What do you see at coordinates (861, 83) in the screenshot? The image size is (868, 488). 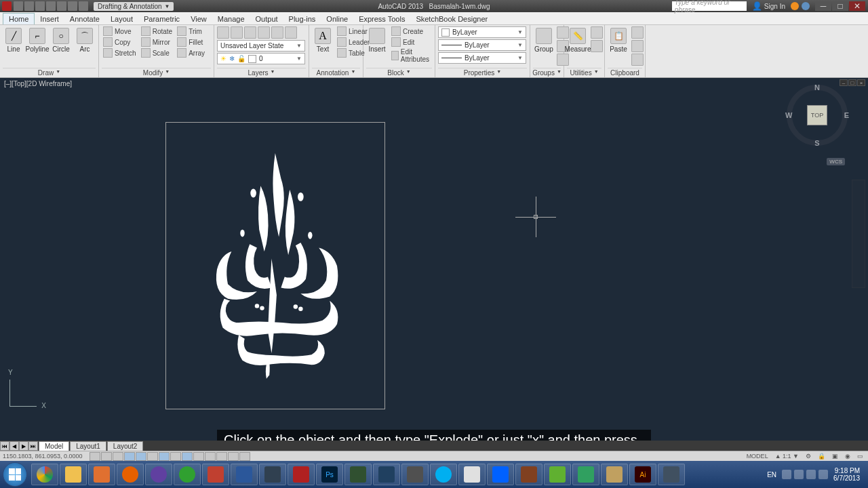 I see `vp-close-icon: ×` at bounding box center [861, 83].